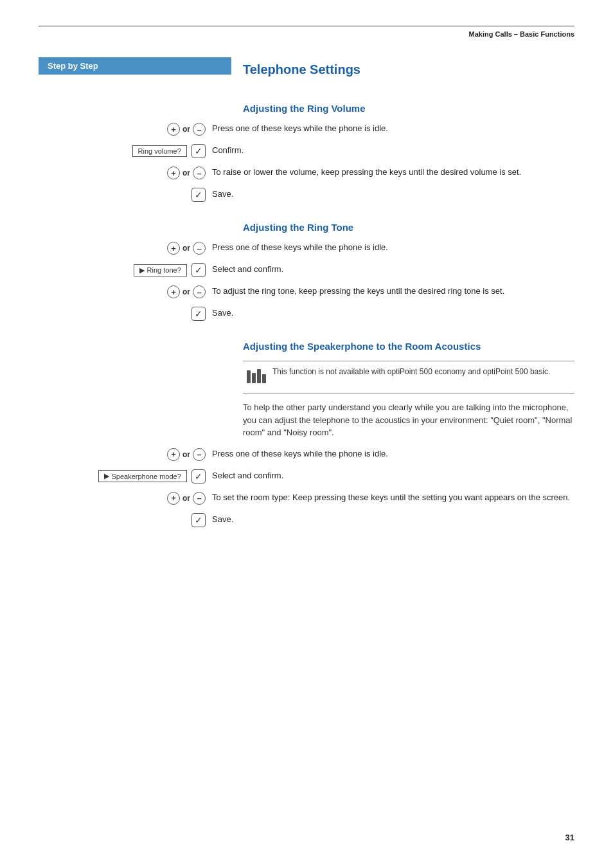 The height and width of the screenshot is (868, 613). I want to click on ring-volume-step-3: + or – To raise or lower the volume, kee…, so click(306, 173).